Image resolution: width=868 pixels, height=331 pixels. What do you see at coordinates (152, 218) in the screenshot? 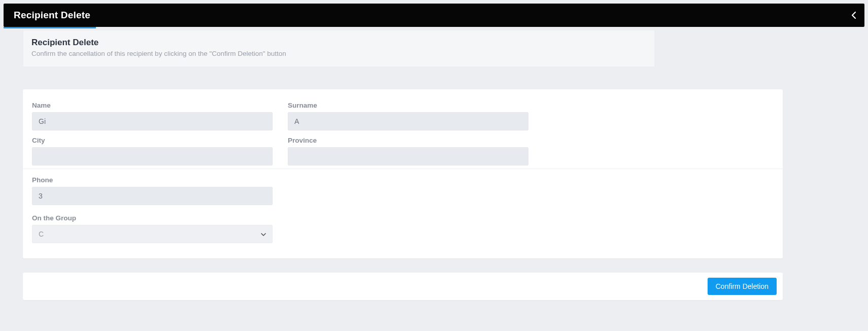
I see `group-label: On the Group` at bounding box center [152, 218].